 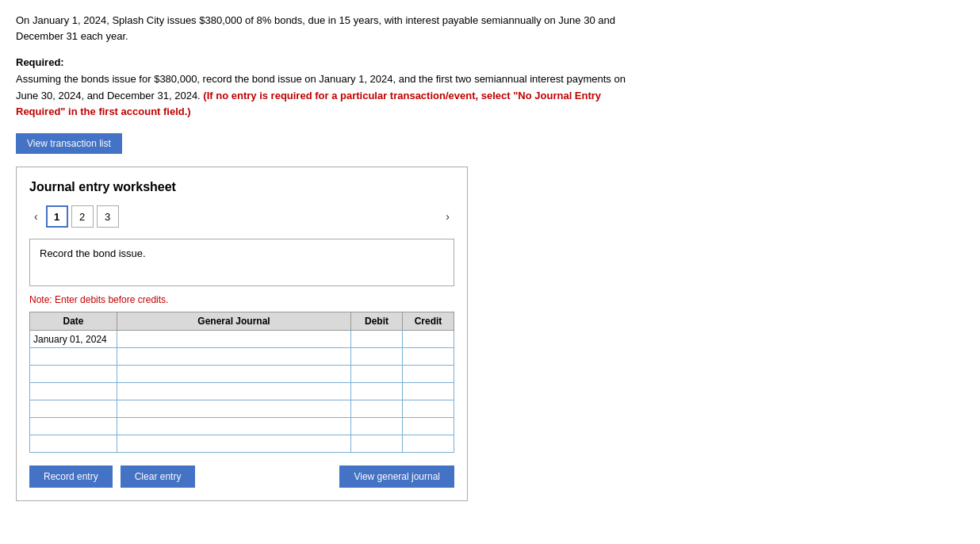 What do you see at coordinates (396, 477) in the screenshot?
I see `view-general-journal-button: View general journal` at bounding box center [396, 477].